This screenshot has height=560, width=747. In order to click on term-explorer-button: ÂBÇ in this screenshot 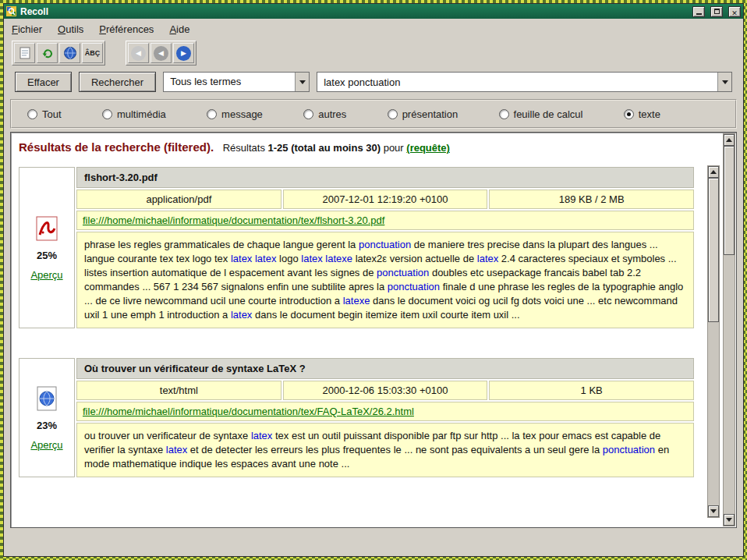, I will do `click(92, 53)`.